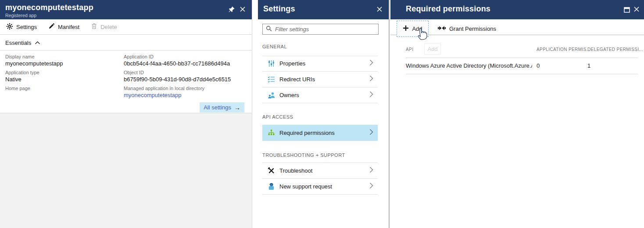 This screenshot has height=228, width=644. Describe the element at coordinates (271, 133) in the screenshot. I see `org-chart-icon` at that location.